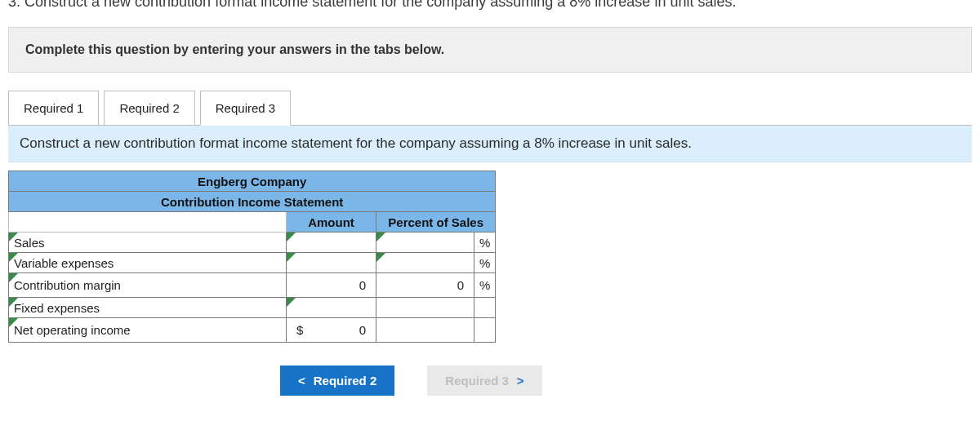 The width and height of the screenshot is (980, 443). I want to click on table-title-statement: Contribution Income Statement, so click(252, 202).